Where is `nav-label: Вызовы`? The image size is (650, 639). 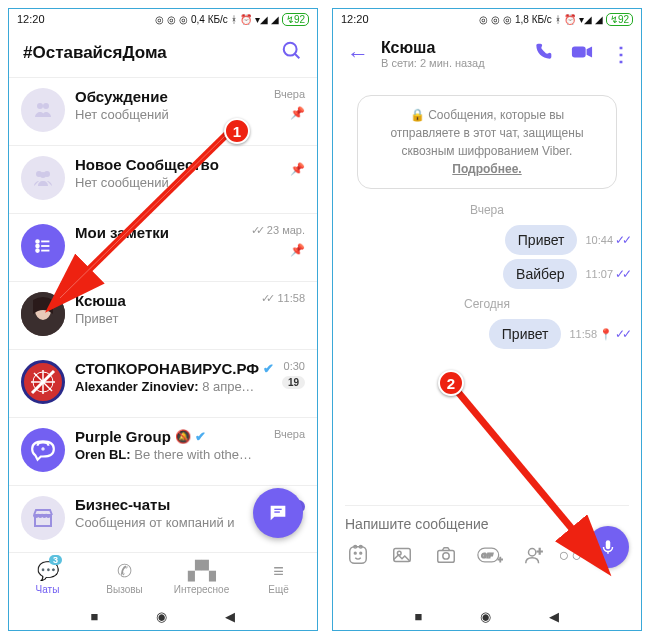 nav-label: Вызовы is located at coordinates (124, 590).